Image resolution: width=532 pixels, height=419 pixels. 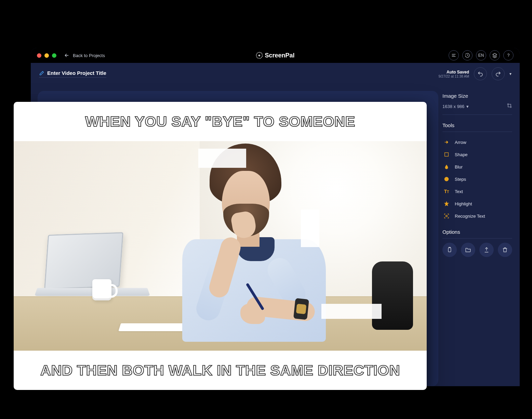 I want to click on menu-button, so click(x=454, y=55).